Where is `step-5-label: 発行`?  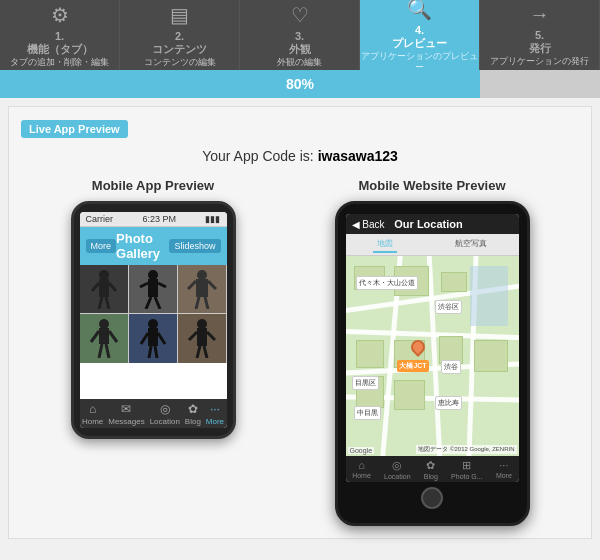
step-5-label: 発行 is located at coordinates (540, 48).